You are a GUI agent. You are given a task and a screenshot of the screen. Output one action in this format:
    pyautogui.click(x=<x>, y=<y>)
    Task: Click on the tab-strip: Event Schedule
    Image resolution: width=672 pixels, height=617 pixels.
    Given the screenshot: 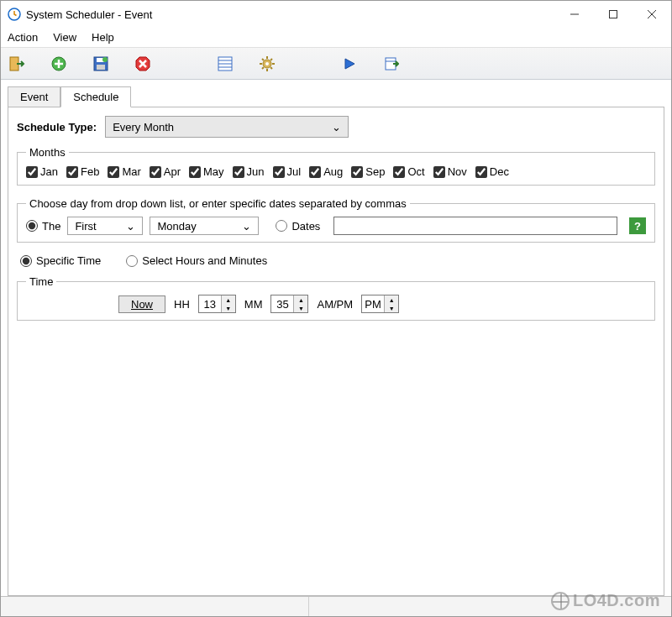 What is the action you would take?
    pyautogui.click(x=336, y=96)
    